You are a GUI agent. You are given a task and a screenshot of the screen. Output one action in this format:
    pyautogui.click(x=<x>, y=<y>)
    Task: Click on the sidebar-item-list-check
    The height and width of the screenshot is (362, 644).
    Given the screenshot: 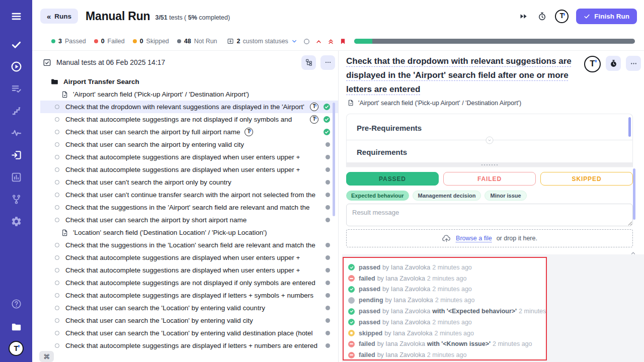 What is the action you would take?
    pyautogui.click(x=16, y=88)
    